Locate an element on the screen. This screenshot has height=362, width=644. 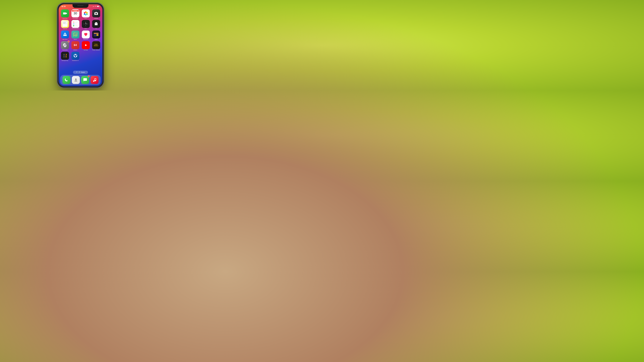
dock-music is located at coordinates (94, 80).